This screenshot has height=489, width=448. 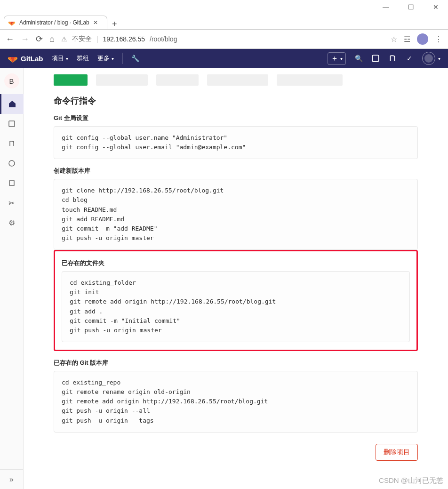 I want to click on browser-tab: Administrator / blog · GitLab ✕, so click(x=56, y=23).